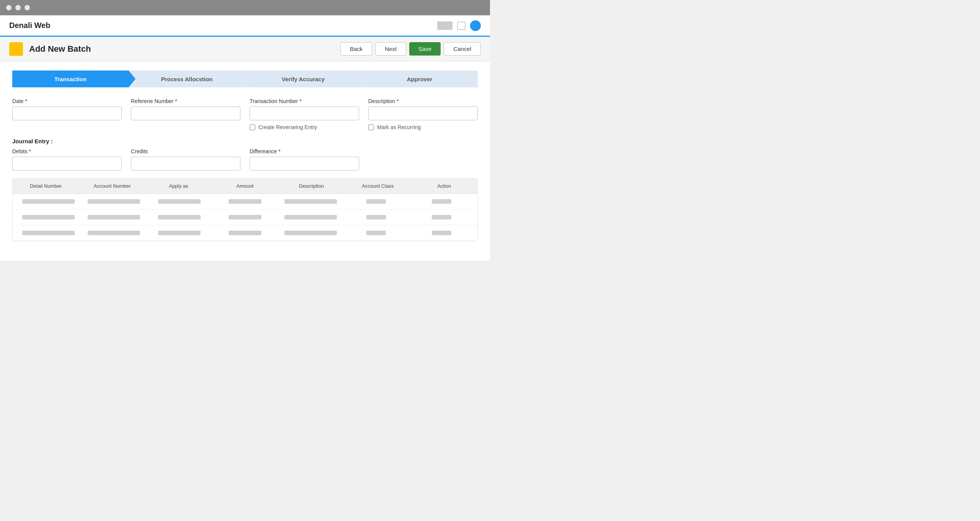 The width and height of the screenshot is (980, 521). Describe the element at coordinates (186, 114) in the screenshot. I see `reference-number-group: Referene Number *` at that location.